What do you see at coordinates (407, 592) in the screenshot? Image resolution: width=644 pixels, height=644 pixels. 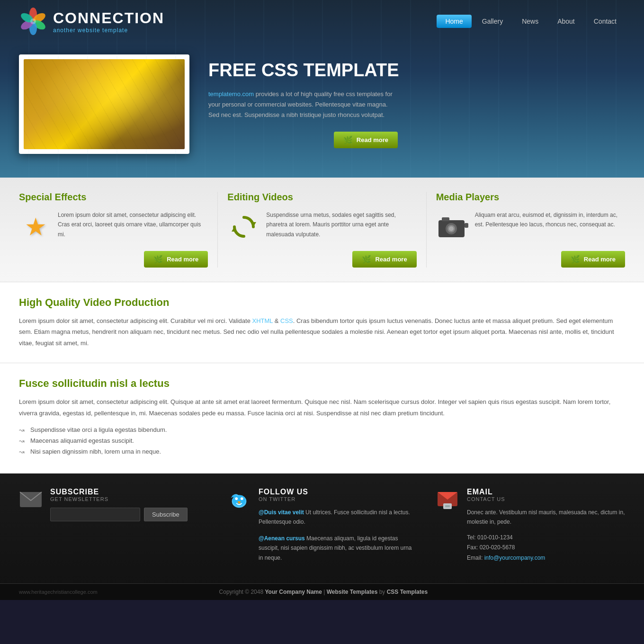 I see `css-templates-link: CSS Templates` at bounding box center [407, 592].